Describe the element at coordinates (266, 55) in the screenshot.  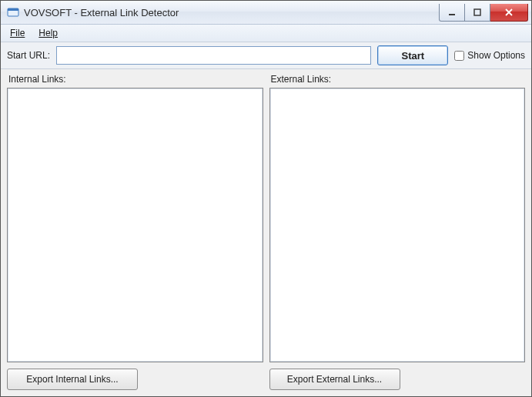
I see `toolbar-row: Start URL: Start Show Options` at that location.